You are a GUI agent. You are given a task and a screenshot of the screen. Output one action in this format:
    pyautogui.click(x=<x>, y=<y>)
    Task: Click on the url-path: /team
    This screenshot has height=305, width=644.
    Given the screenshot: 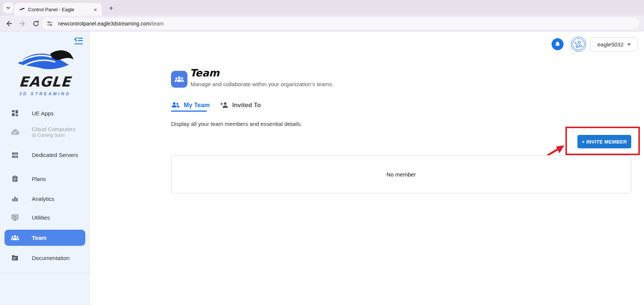 What is the action you would take?
    pyautogui.click(x=157, y=24)
    